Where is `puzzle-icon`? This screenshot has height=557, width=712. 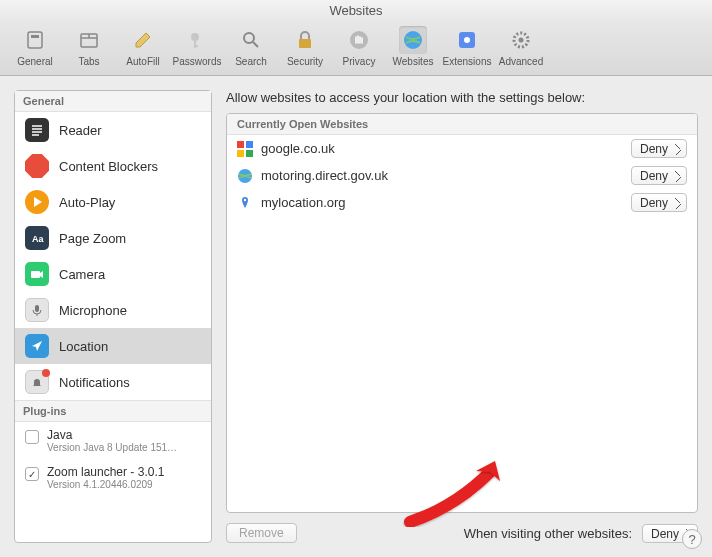
puzzle-icon is located at coordinates (467, 40).